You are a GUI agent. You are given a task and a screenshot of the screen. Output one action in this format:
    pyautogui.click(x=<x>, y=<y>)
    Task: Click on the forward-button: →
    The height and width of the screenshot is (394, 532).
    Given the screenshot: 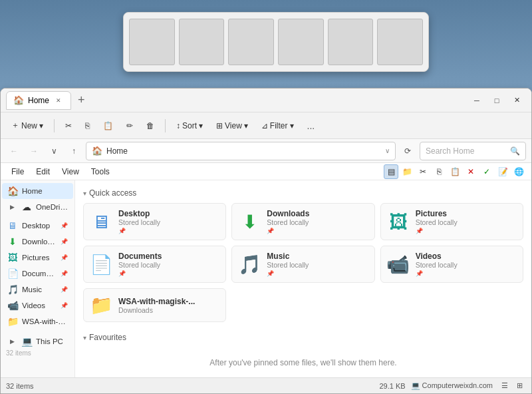 What is the action you would take?
    pyautogui.click(x=34, y=151)
    